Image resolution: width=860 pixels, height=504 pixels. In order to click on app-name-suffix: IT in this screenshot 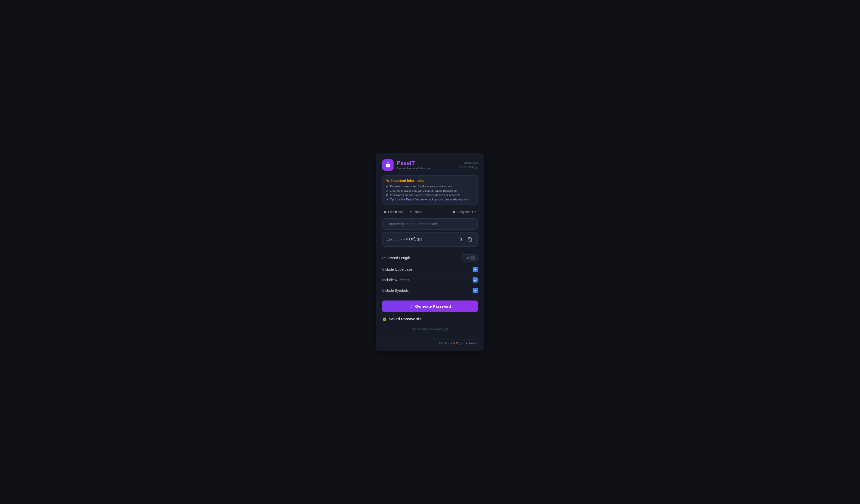, I will do `click(412, 163)`.